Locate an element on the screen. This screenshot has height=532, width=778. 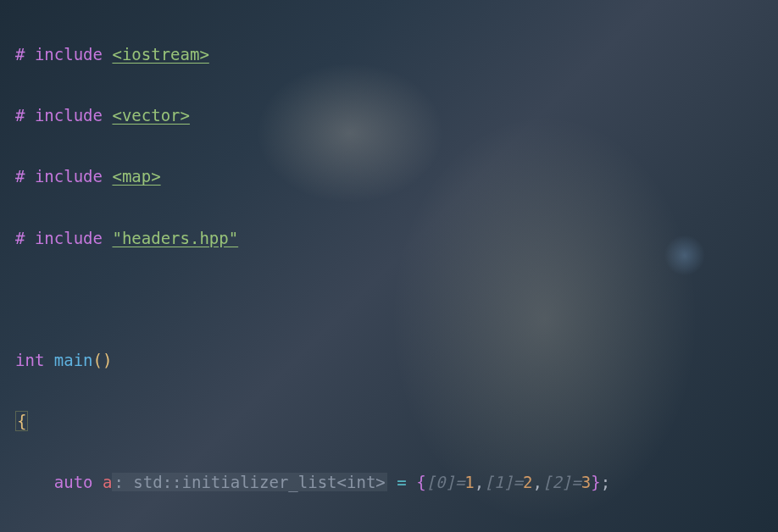
function-signature: int main() is located at coordinates (397, 360).